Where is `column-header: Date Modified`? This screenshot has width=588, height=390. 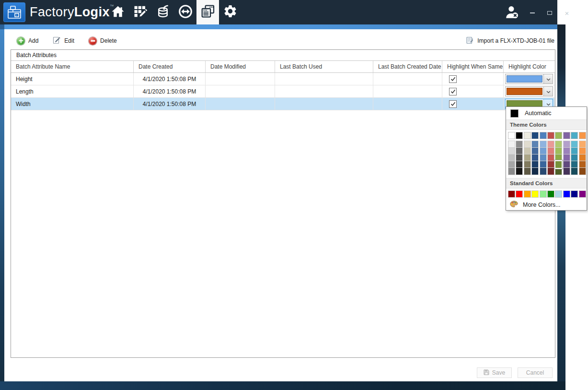
column-header: Date Modified is located at coordinates (241, 67).